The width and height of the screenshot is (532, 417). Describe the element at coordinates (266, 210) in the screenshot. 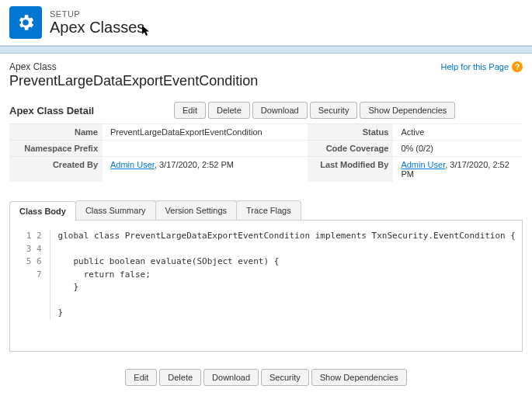

I see `tab-row: Class Body Class Summary Version Setting…` at that location.